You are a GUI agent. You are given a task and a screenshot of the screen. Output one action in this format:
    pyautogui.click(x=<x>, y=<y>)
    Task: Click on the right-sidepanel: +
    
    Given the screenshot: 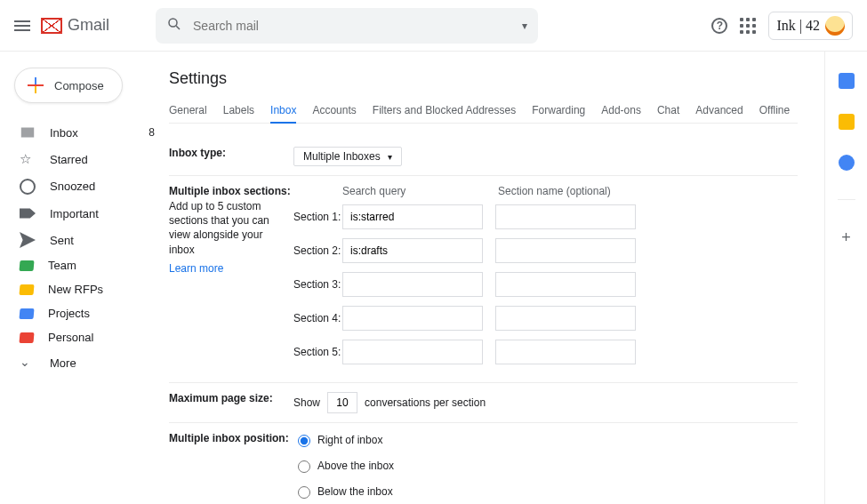 What is the action you would take?
    pyautogui.click(x=846, y=277)
    